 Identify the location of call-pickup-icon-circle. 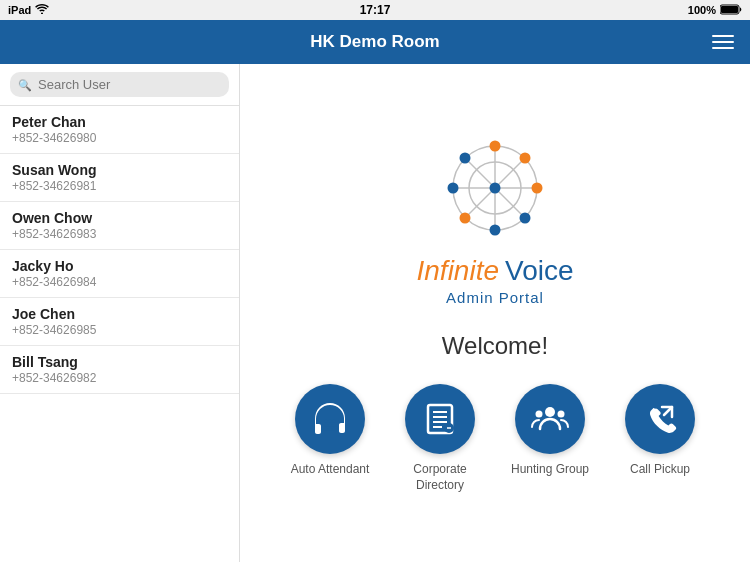
(660, 419).